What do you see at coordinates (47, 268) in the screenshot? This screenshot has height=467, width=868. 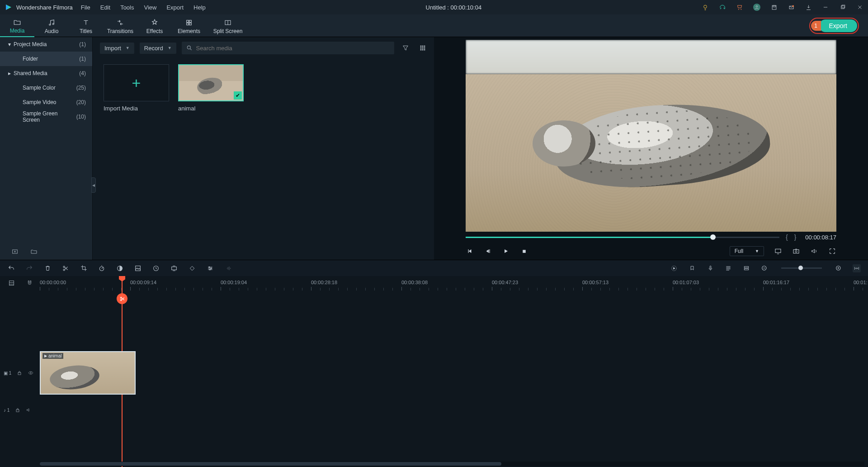 I see `delete-icon` at bounding box center [47, 268].